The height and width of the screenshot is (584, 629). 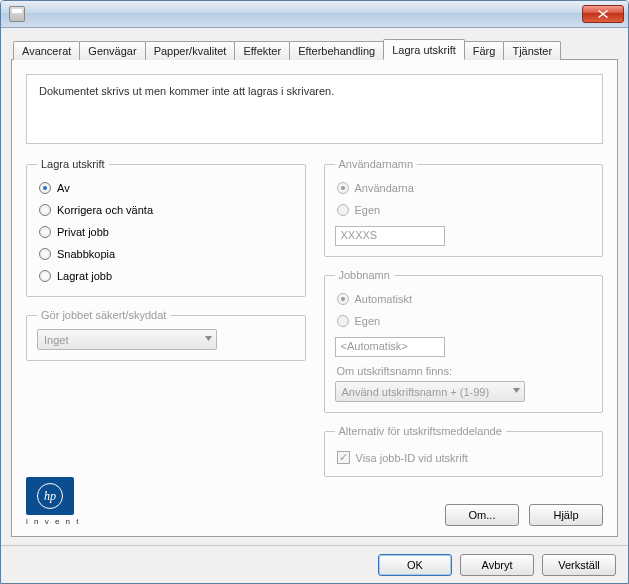 I want to click on radio-automatiskt-label: Automatiskt, so click(x=384, y=299).